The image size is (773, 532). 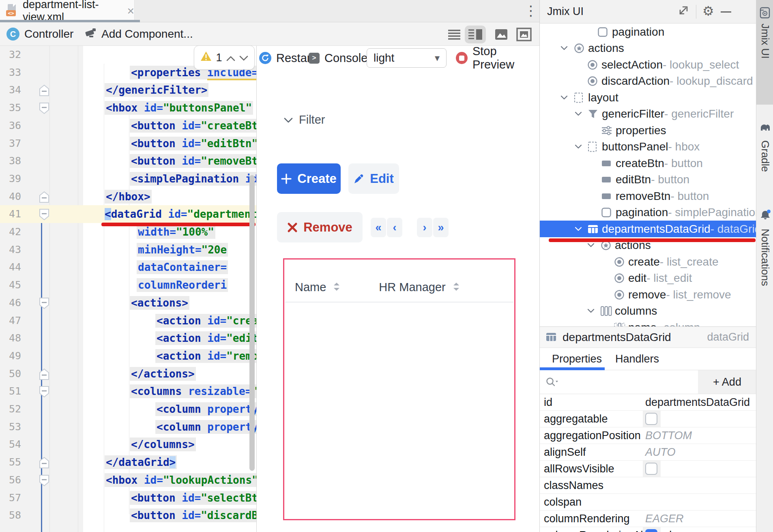 I want to click on next-page-button: ›, so click(x=425, y=227).